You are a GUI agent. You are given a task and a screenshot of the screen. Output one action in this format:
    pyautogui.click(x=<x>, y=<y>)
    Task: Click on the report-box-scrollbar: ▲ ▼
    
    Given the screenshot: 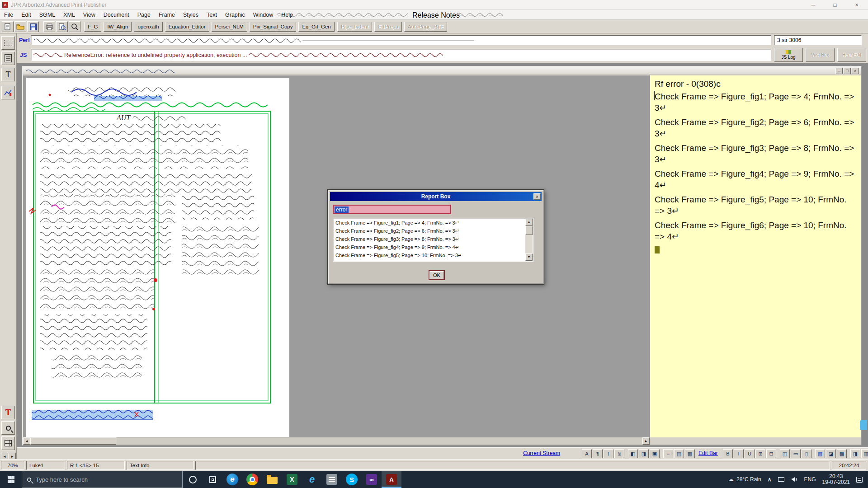 What is the action you would take?
    pyautogui.click(x=529, y=239)
    